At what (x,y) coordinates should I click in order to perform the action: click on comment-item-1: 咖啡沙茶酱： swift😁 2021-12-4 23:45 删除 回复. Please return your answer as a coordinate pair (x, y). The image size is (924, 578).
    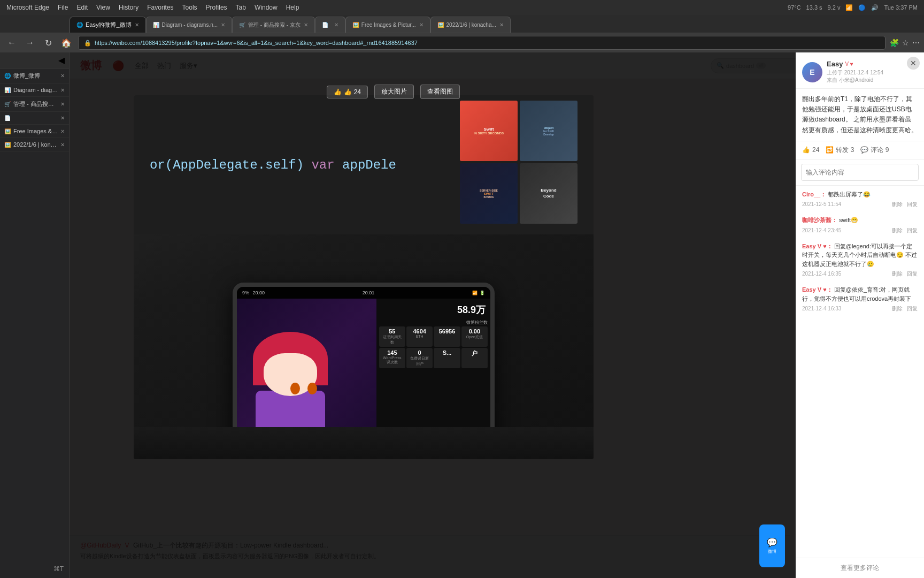
    Looking at the image, I should click on (860, 225).